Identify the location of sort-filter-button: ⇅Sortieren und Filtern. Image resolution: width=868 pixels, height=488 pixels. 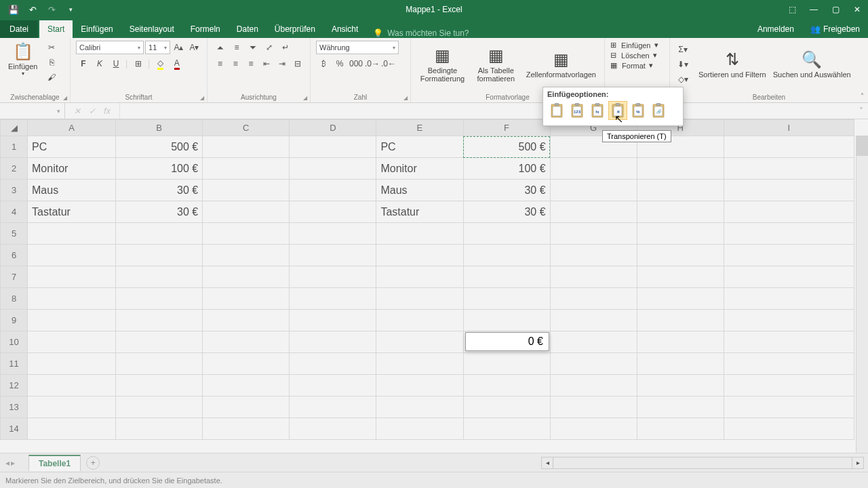
(732, 64).